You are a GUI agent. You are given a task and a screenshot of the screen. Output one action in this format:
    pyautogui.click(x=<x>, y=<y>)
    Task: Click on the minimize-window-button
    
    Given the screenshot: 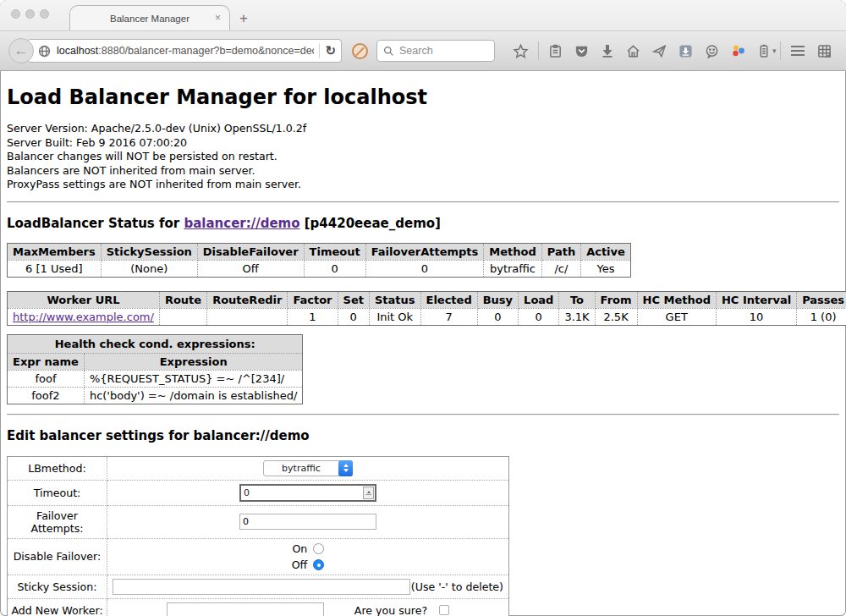 What is the action you would take?
    pyautogui.click(x=30, y=14)
    